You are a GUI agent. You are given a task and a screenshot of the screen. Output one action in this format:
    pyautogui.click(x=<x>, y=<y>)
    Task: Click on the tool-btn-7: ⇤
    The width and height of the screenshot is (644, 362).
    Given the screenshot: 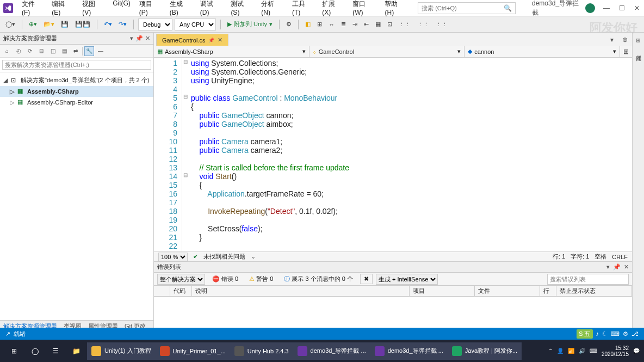 What is the action you would take?
    pyautogui.click(x=367, y=24)
    